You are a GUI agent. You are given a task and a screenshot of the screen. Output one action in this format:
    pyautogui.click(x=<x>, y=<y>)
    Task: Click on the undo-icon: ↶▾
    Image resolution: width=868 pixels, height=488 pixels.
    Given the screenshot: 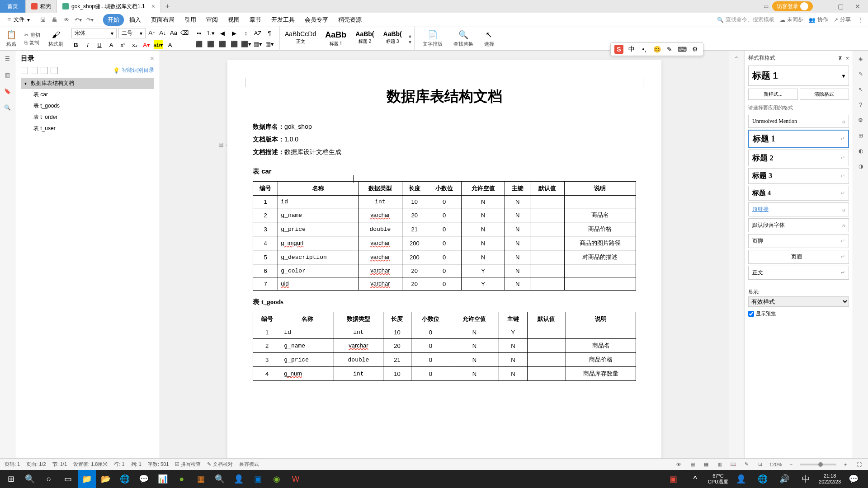 What is the action you would take?
    pyautogui.click(x=78, y=20)
    